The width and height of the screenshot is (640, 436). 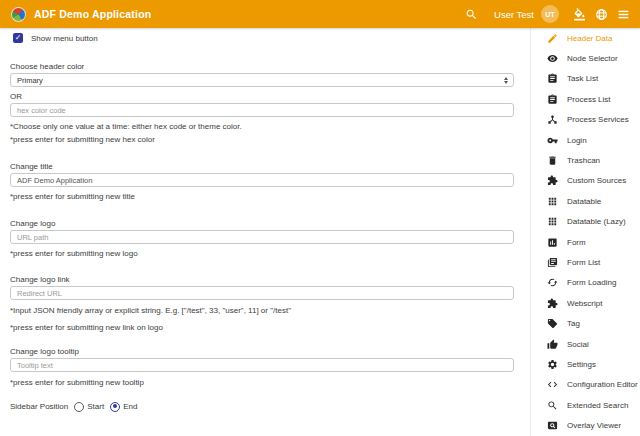 What do you see at coordinates (320, 14) in the screenshot?
I see `app-header: ADF Demo Application User Test UT` at bounding box center [320, 14].